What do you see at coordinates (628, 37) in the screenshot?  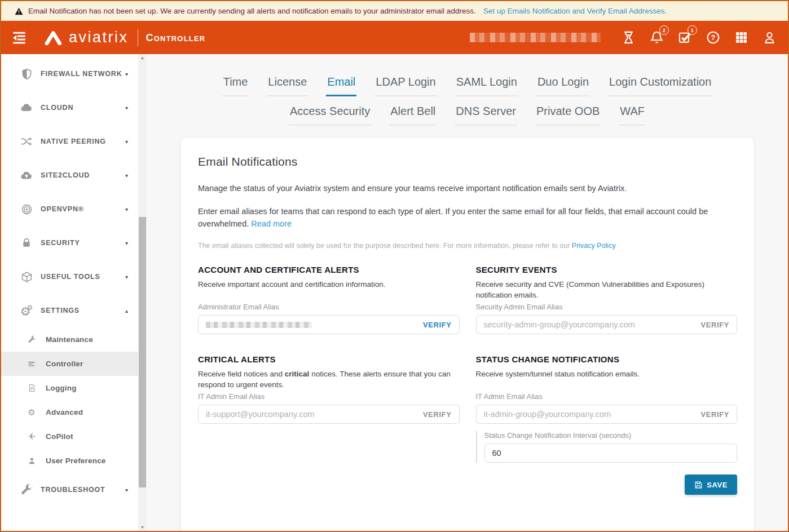 I see `hourglass-icon` at bounding box center [628, 37].